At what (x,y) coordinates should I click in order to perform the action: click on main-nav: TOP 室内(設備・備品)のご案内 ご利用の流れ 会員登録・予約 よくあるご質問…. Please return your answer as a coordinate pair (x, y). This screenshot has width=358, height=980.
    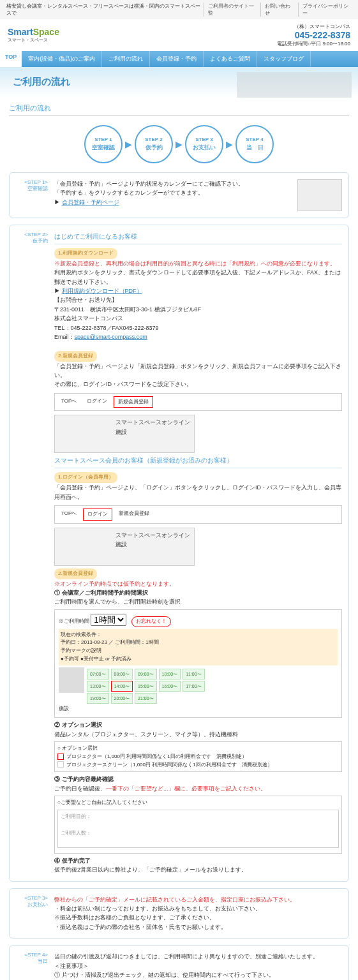
    Looking at the image, I should click on (179, 59).